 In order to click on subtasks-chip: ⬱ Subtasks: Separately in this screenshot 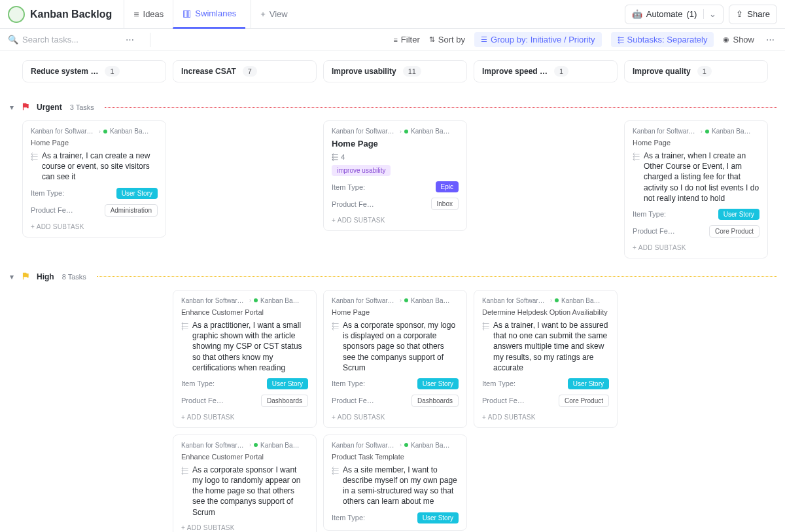, I will do `click(663, 39)`.